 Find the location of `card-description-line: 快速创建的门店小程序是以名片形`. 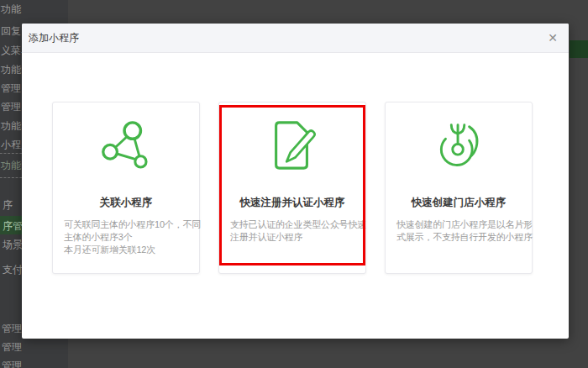

card-description-line: 快速创建的门店小程序是以名片形 is located at coordinates (459, 225).